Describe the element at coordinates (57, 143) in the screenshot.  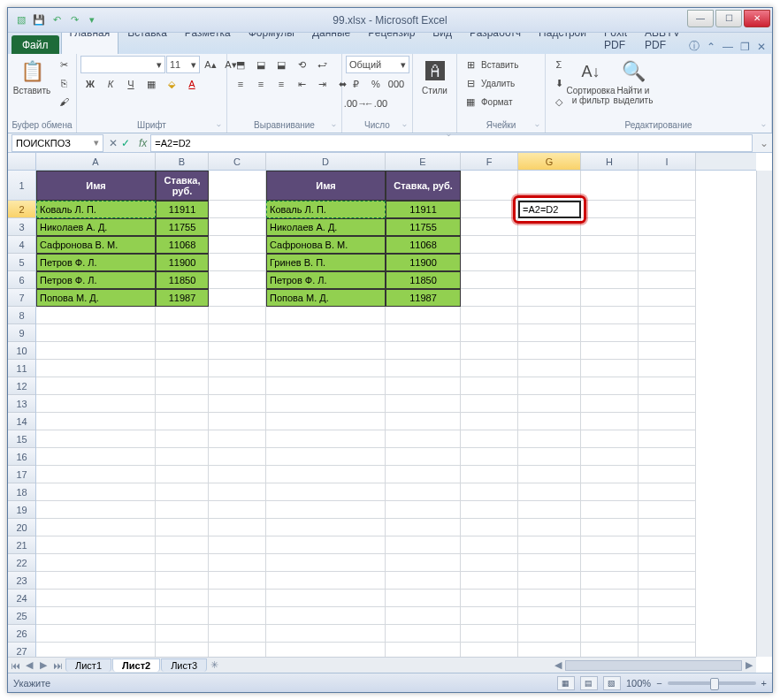
I see `name-box: ПОИСКПОЗ▾` at that location.